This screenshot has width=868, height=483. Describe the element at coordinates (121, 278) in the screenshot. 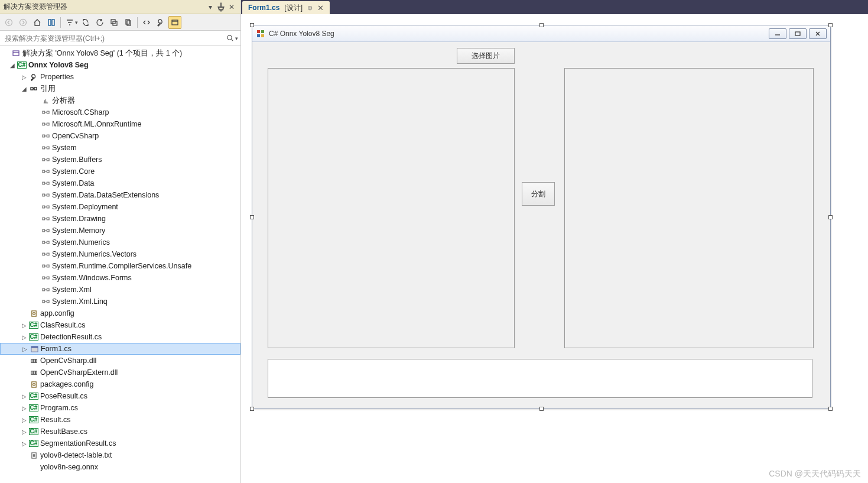

I see `reference-node: System.Windows.Forms` at that location.